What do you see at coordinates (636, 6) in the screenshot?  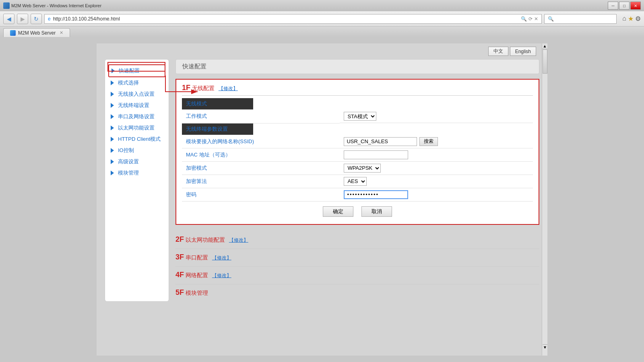 I see `close-button: ✕` at bounding box center [636, 6].